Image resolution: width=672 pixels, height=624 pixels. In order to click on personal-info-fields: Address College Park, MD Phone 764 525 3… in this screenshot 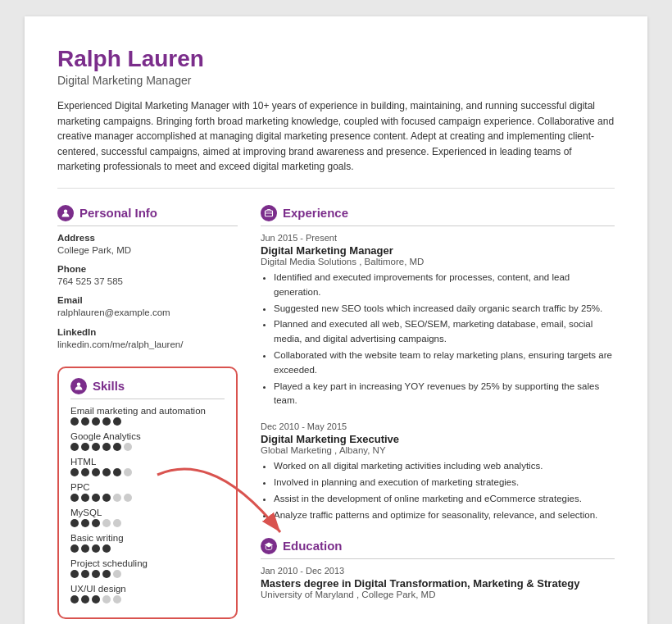, I will do `click(148, 292)`.